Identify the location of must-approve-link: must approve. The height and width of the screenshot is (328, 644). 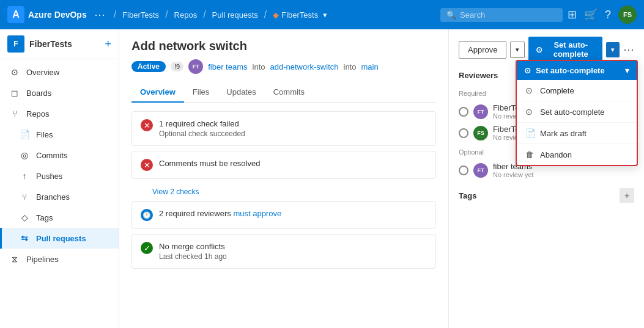
(257, 214).